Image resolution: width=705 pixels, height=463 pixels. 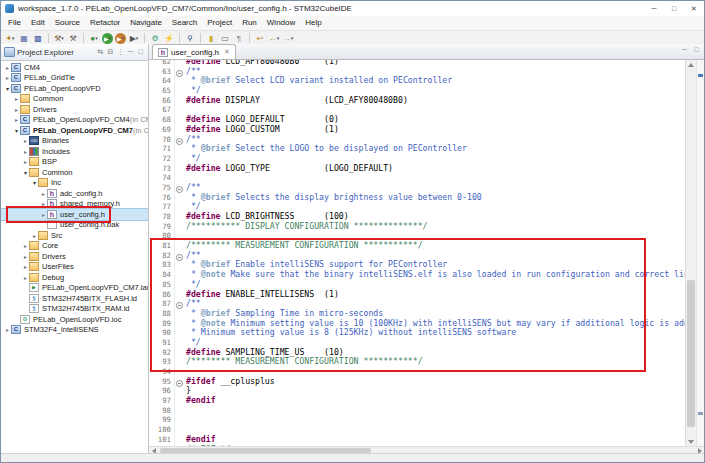 I want to click on code-line-80: 80, so click(x=417, y=236).